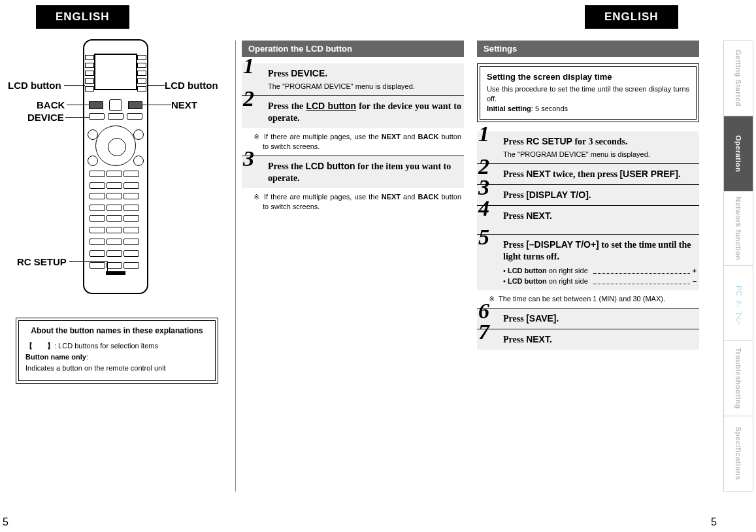 The image size is (756, 532). Describe the element at coordinates (588, 195) in the screenshot. I see `s3: 3 Press [DISPLAY T/O].` at that location.